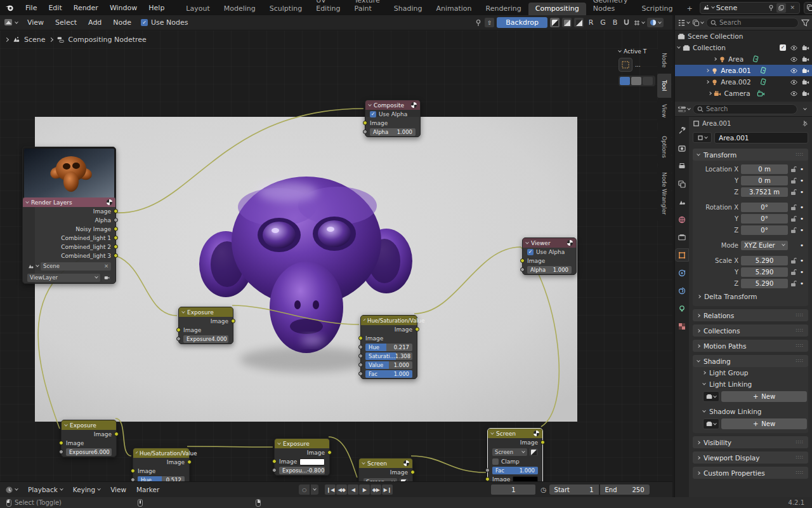 This screenshot has height=508, width=812. What do you see at coordinates (31, 8) in the screenshot?
I see `menu-file: File` at bounding box center [31, 8].